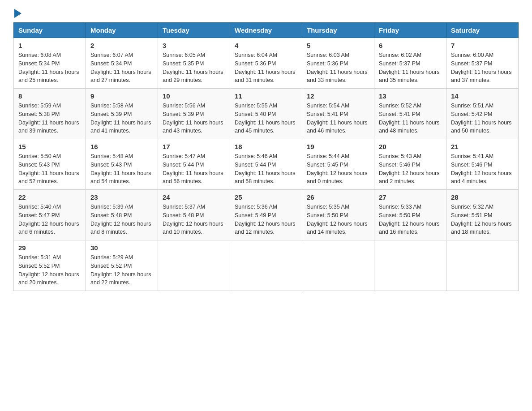  I want to click on calendar-cell: 5Sunrise: 6:03 AMSunset: 5:36 PMDaylight…, so click(339, 64).